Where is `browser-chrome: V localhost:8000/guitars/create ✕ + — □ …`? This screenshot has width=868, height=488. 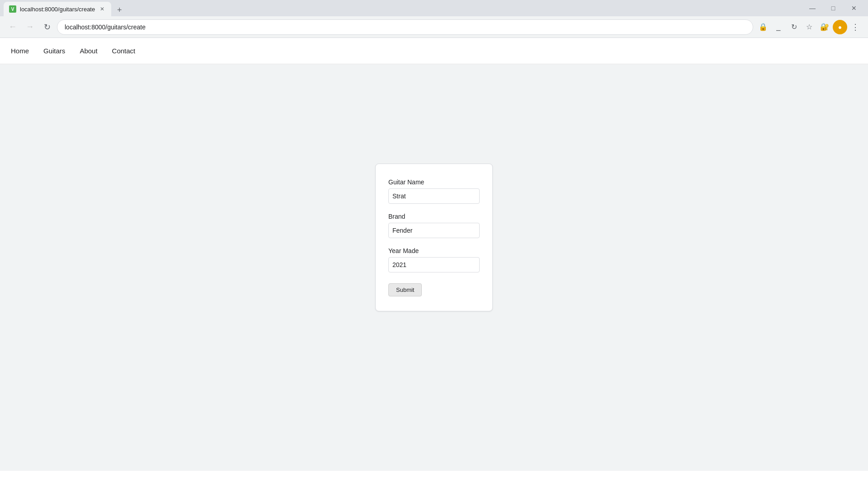
browser-chrome: V localhost:8000/guitars/create ✕ + — □ … is located at coordinates (434, 19).